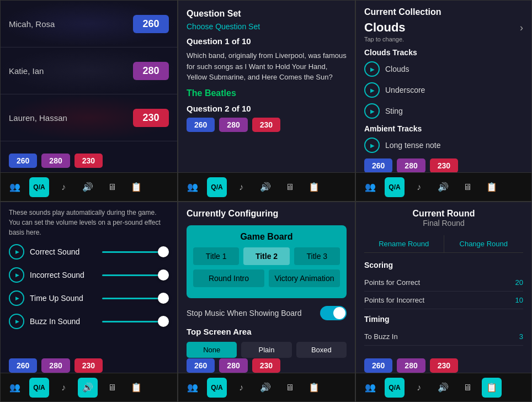 Image resolution: width=532 pixels, height=402 pixels. What do you see at coordinates (484, 244) in the screenshot?
I see `change-round-button: Change Round` at bounding box center [484, 244].